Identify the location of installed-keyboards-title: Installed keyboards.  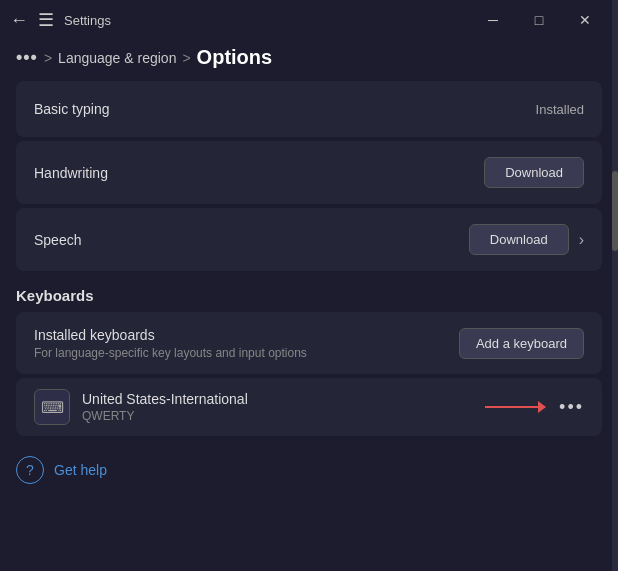
(170, 335).